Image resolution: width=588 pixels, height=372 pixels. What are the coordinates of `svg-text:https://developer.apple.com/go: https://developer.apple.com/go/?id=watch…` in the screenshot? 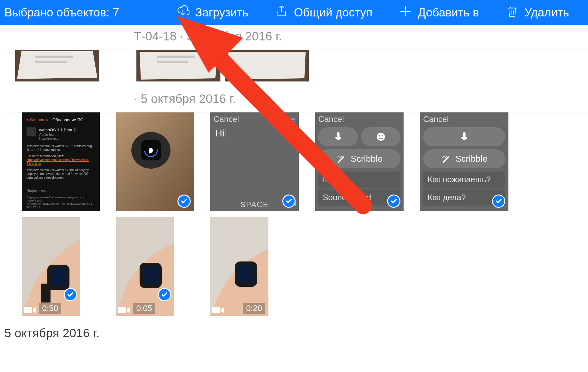 It's located at (58, 160).